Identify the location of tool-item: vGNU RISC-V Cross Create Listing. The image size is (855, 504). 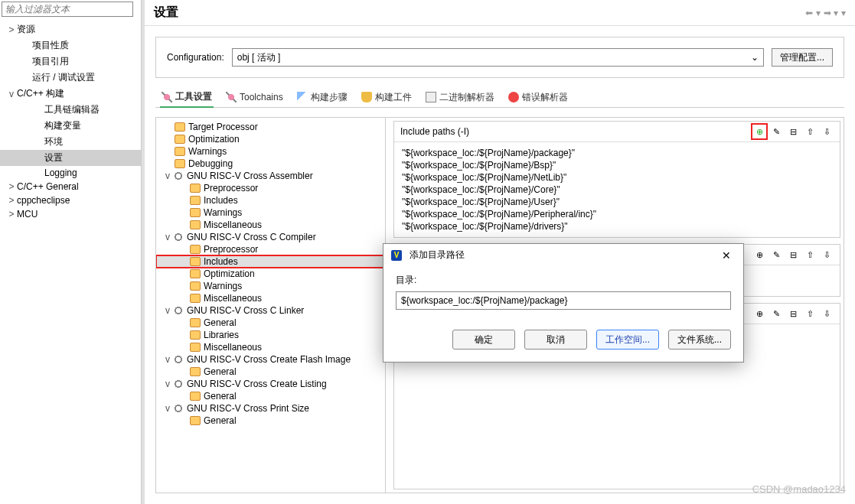
(271, 384).